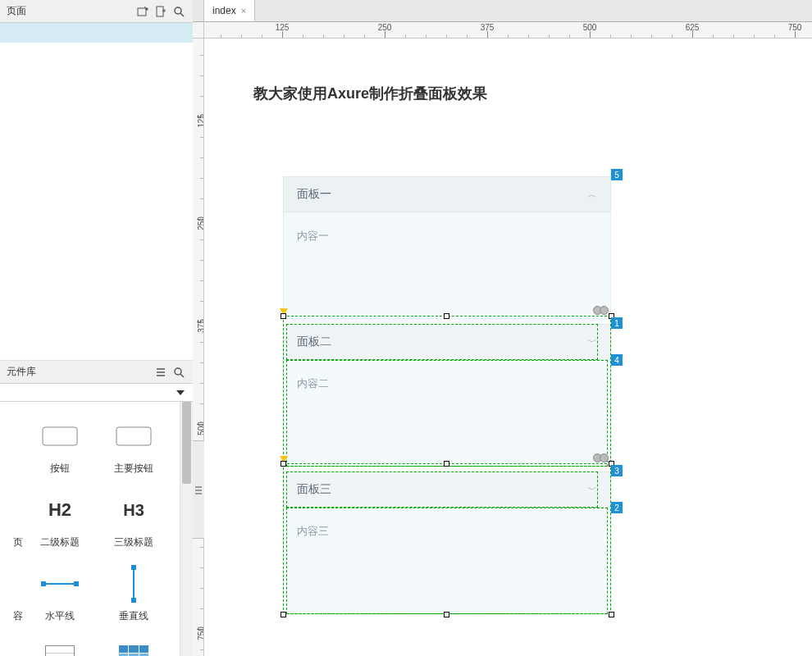 The width and height of the screenshot is (812, 656). I want to click on chevron-up-icon: ︿, so click(592, 195).